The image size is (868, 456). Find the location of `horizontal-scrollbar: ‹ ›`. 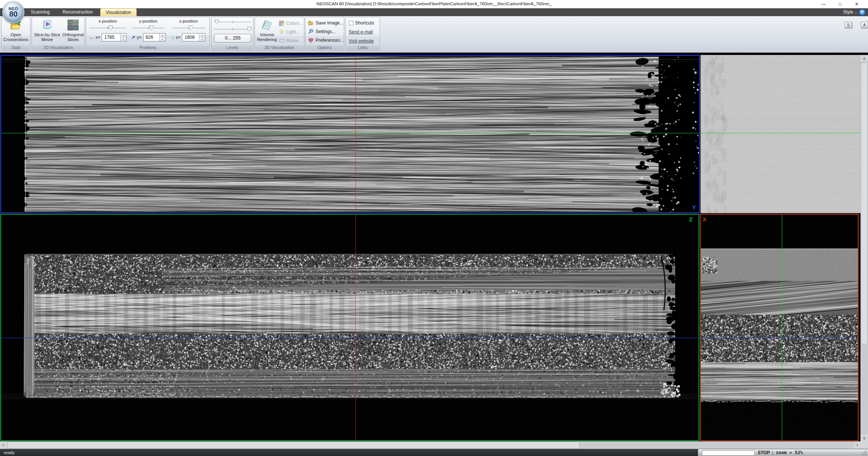

horizontal-scrollbar: ‹ › is located at coordinates (430, 445).